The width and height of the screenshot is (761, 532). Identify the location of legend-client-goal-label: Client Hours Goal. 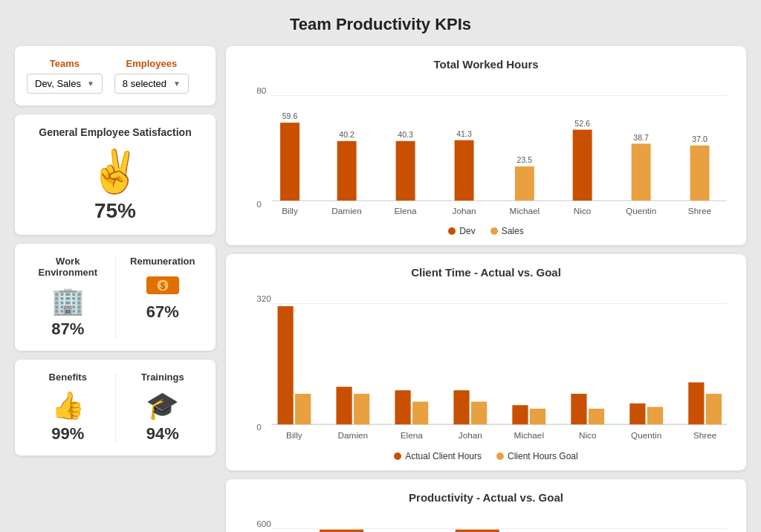
(543, 456).